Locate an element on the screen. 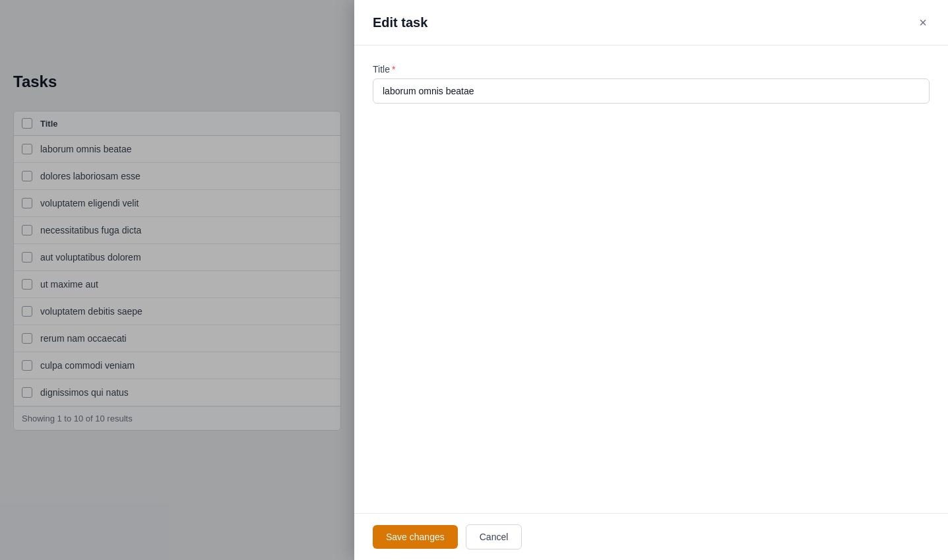 The height and width of the screenshot is (560, 948). modal-footer: Save changes Cancel is located at coordinates (651, 537).